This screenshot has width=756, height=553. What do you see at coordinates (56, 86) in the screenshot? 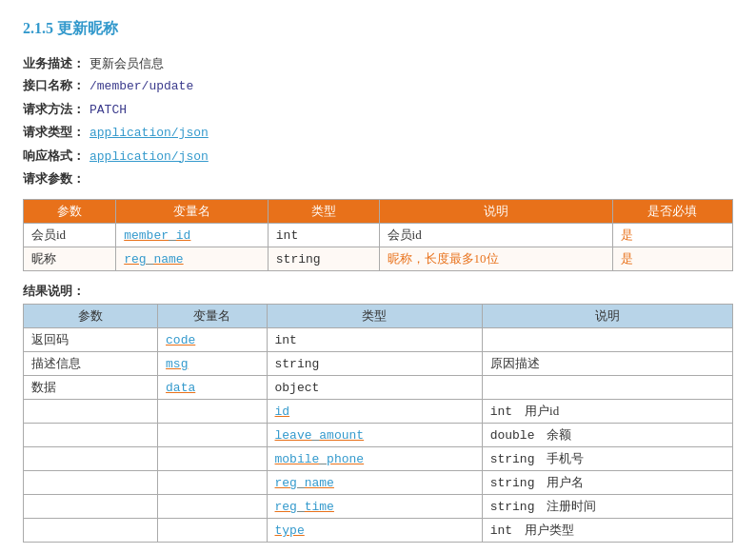
I see `interface-label: 接口名称：` at bounding box center [56, 86].